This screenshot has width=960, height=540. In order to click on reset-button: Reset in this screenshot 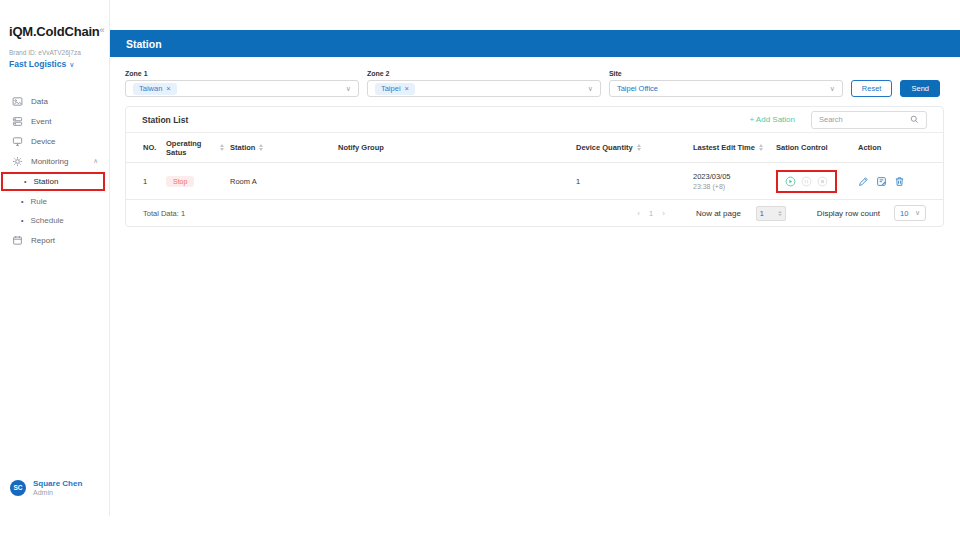, I will do `click(872, 88)`.